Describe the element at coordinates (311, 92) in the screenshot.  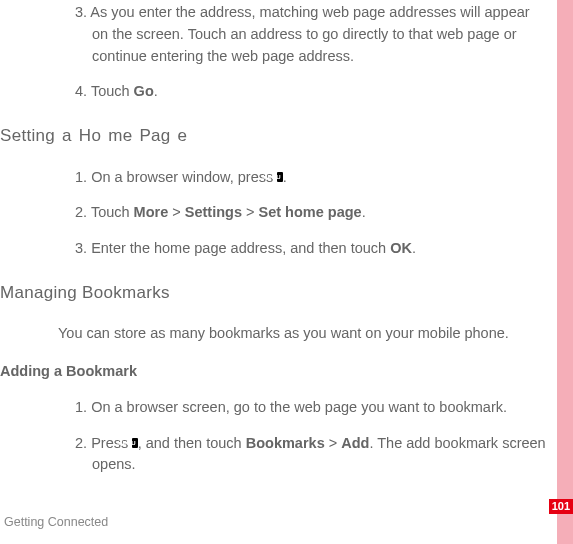
I see `step-4: 4. Touch Go.` at that location.